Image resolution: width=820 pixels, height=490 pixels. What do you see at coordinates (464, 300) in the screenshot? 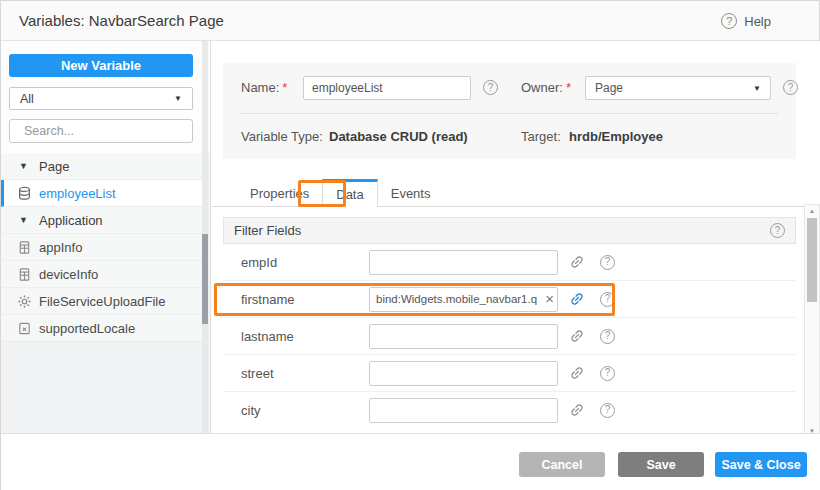
I see `firstname-field` at bounding box center [464, 300].